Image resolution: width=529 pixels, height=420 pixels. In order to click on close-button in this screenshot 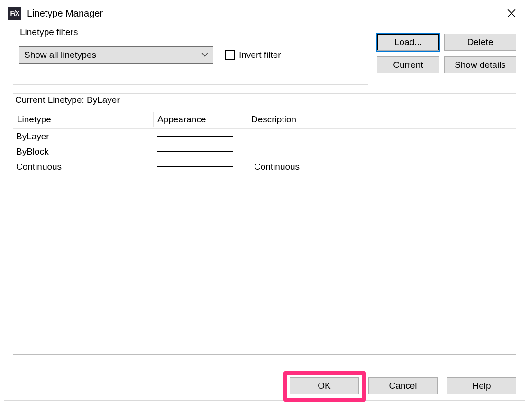, I will do `click(511, 13)`.